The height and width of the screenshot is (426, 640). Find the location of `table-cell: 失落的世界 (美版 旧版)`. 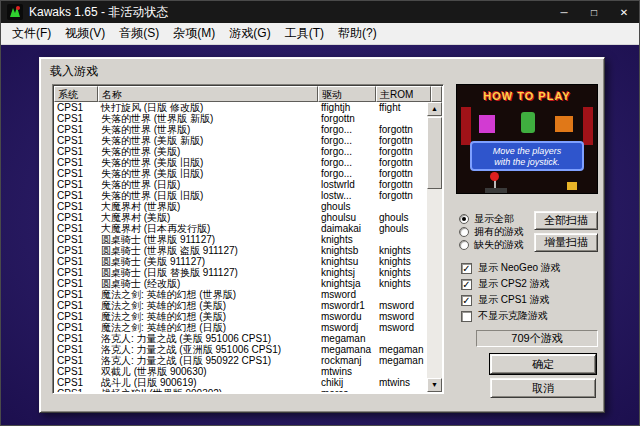

table-cell: 失落的世界 (美版 旧版) is located at coordinates (208, 162).